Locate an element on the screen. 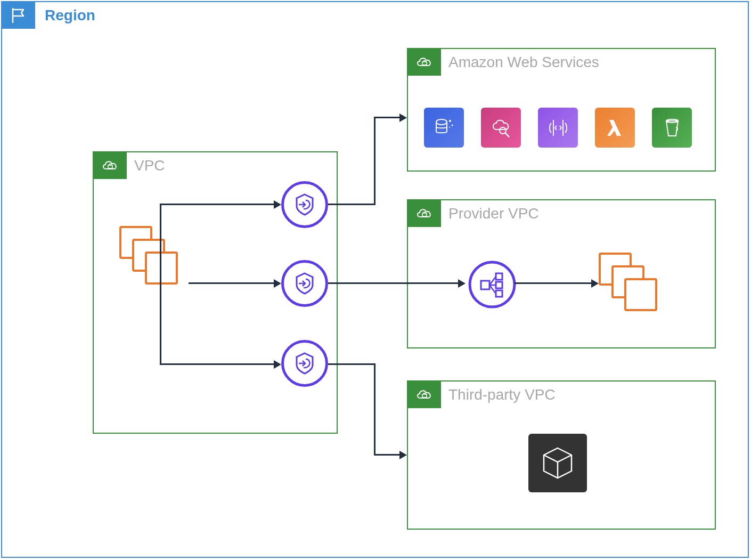 Image resolution: width=751 pixels, height=560 pixels. privatelink-endpoint-bot-icon is located at coordinates (305, 363).